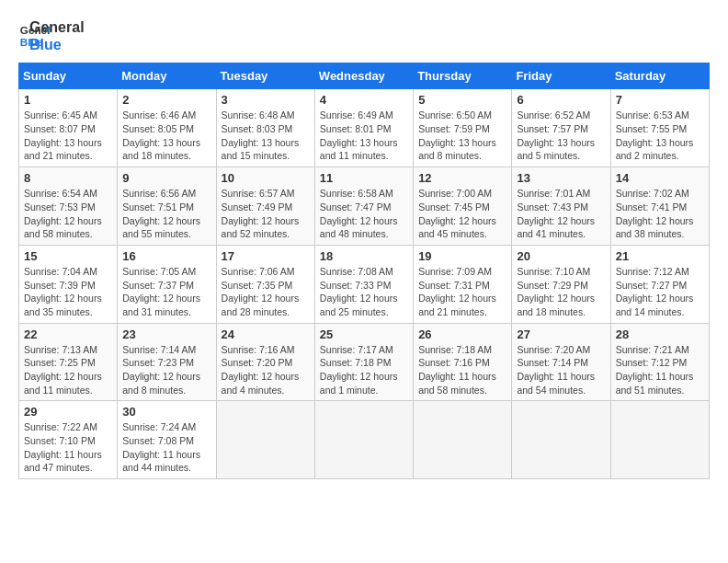  What do you see at coordinates (561, 136) in the screenshot?
I see `day-info: Sunrise: 6:52 AM Sunset: 7:57 PM Dayligh…` at bounding box center [561, 136].